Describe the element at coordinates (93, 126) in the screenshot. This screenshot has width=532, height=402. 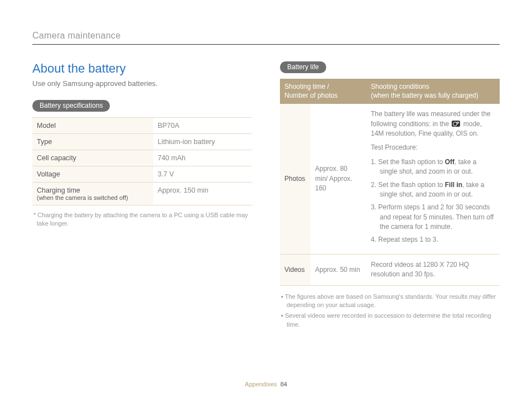
I see `spec-label: Model` at that location.